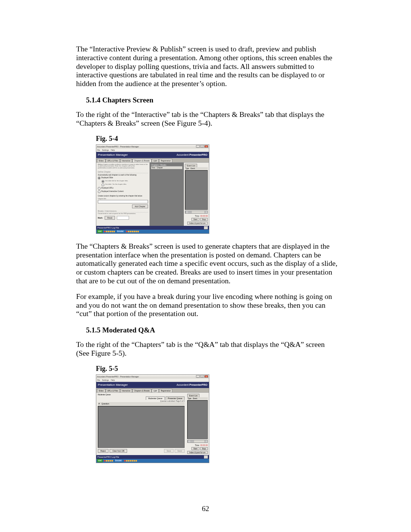  What do you see at coordinates (169, 451) in the screenshot?
I see `save-button: Save` at bounding box center [169, 451].